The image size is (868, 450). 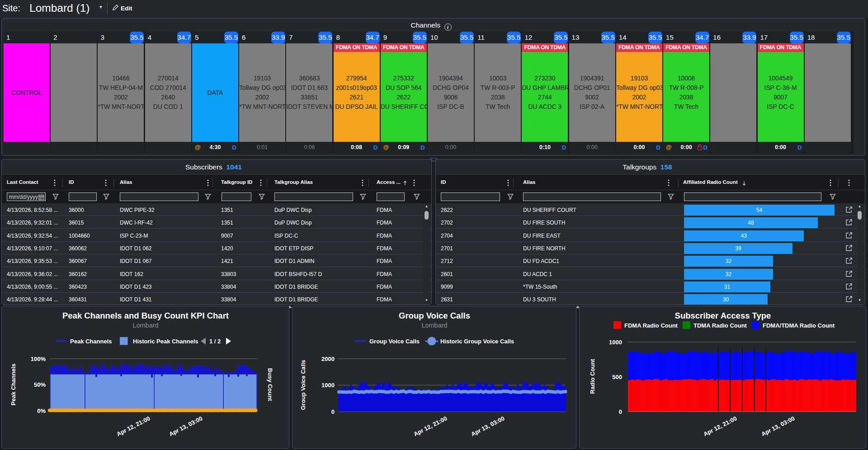 I want to click on svg-text: 0%, so click(x=42, y=411).